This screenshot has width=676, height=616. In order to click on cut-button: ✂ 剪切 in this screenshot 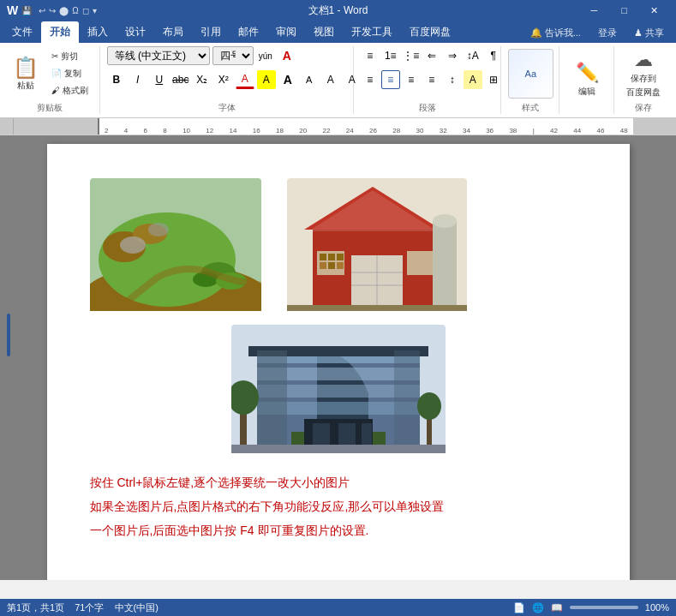, I will do `click(70, 57)`.